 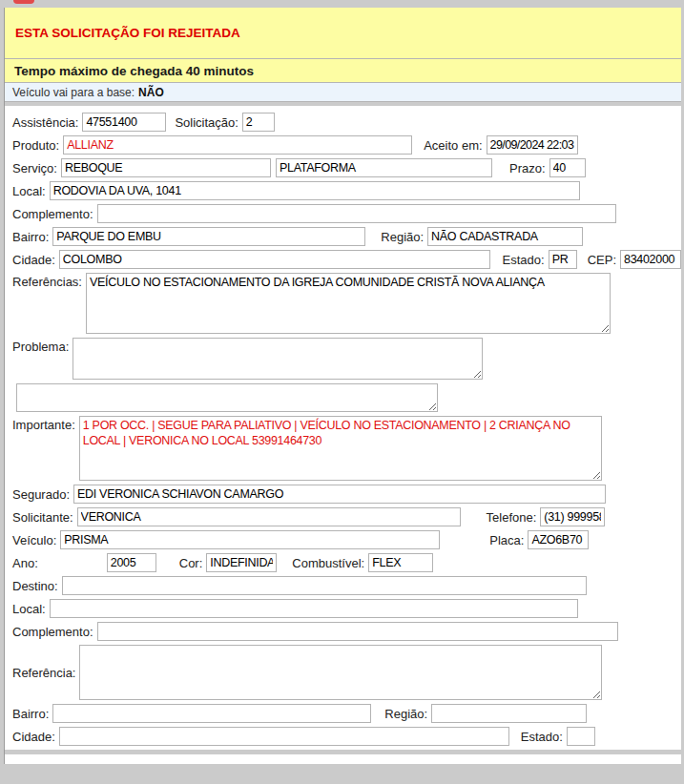 I want to click on row-bairro: Bairro: Região:, so click(x=347, y=237).